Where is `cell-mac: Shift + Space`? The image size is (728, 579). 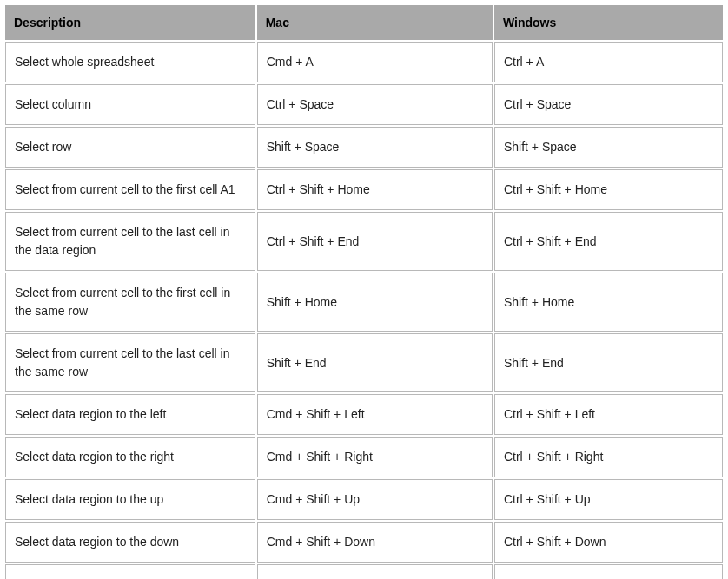
cell-mac: Shift + Space is located at coordinates (375, 148).